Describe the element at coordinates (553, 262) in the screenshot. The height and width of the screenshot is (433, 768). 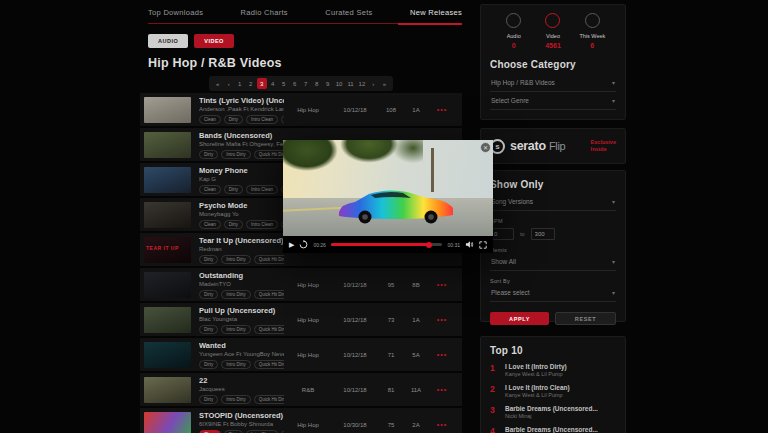
I see `remix-dropdown: Show All ▾` at that location.